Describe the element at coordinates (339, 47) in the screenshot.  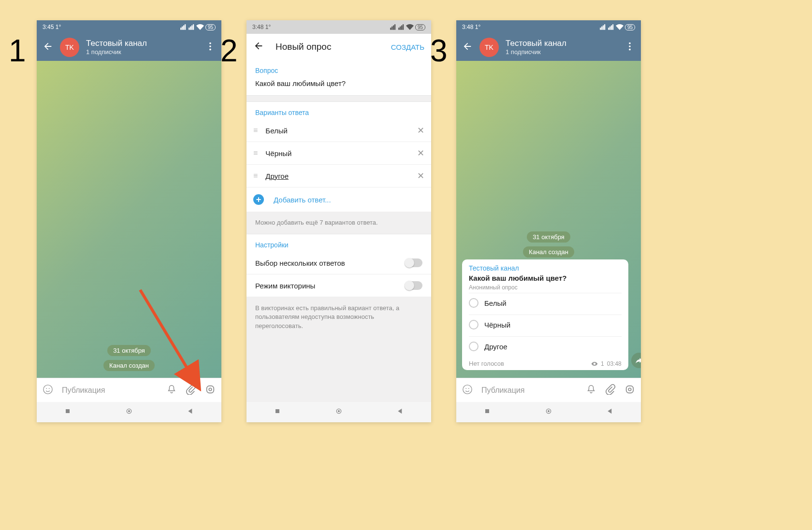
I see `poll-editor-header: Новый опрос СОЗДАТЬ` at that location.